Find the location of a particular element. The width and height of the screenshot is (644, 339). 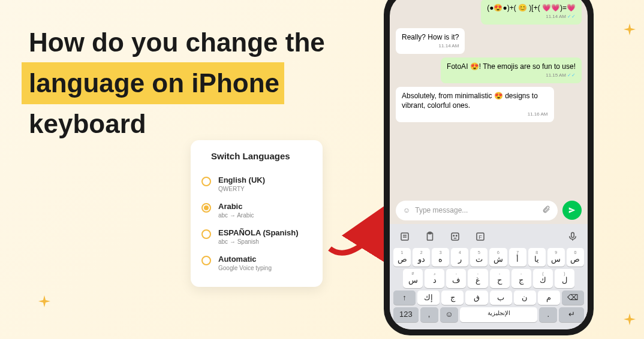

language-name: Automatic is located at coordinates (245, 259).